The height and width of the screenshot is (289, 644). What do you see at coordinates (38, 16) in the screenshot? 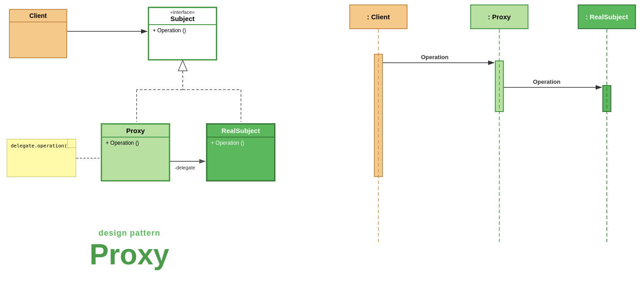
I see `client-class-title: Client` at bounding box center [38, 16].